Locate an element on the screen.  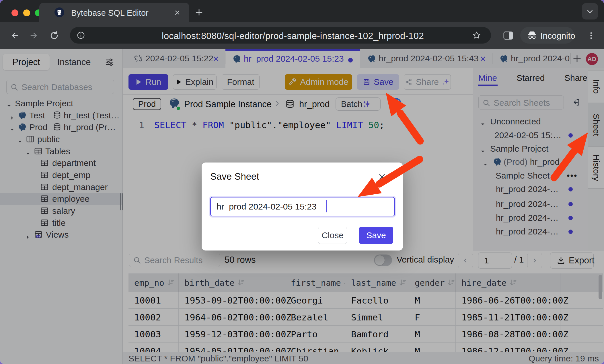
browser-tab-close-icon is located at coordinates (177, 13).